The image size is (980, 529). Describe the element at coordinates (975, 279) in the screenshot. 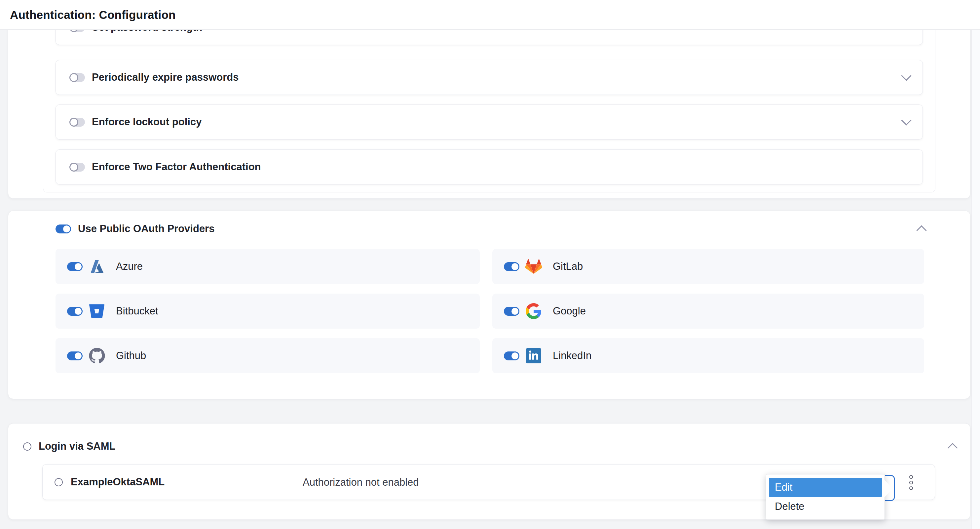

I see `scrollbar-track` at that location.